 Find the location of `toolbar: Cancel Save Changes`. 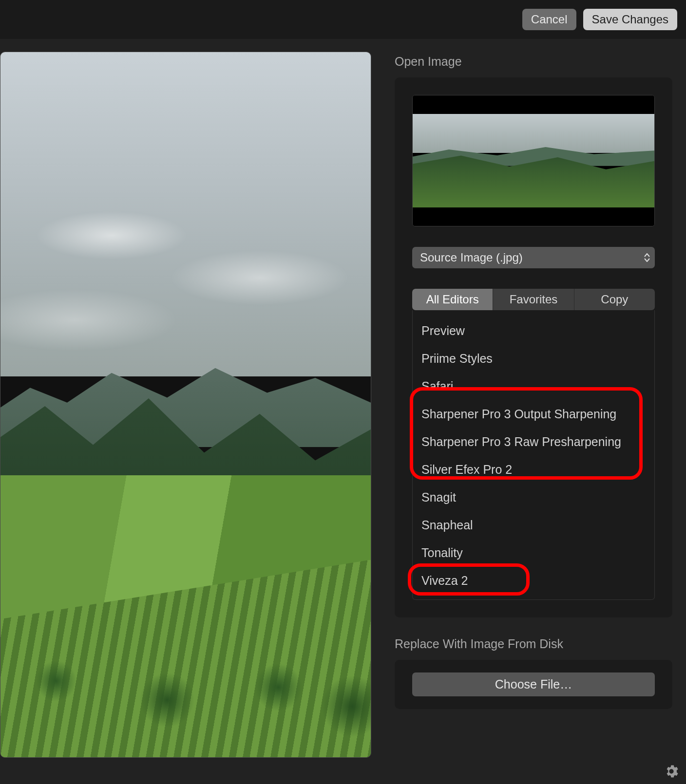

toolbar: Cancel Save Changes is located at coordinates (343, 19).